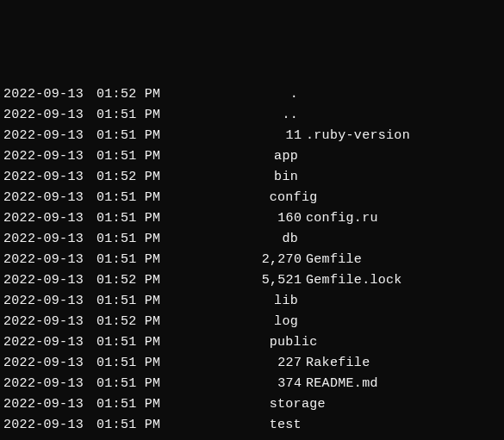 The width and height of the screenshot is (504, 440). What do you see at coordinates (295, 95) in the screenshot?
I see `entry-name: .` at bounding box center [295, 95].